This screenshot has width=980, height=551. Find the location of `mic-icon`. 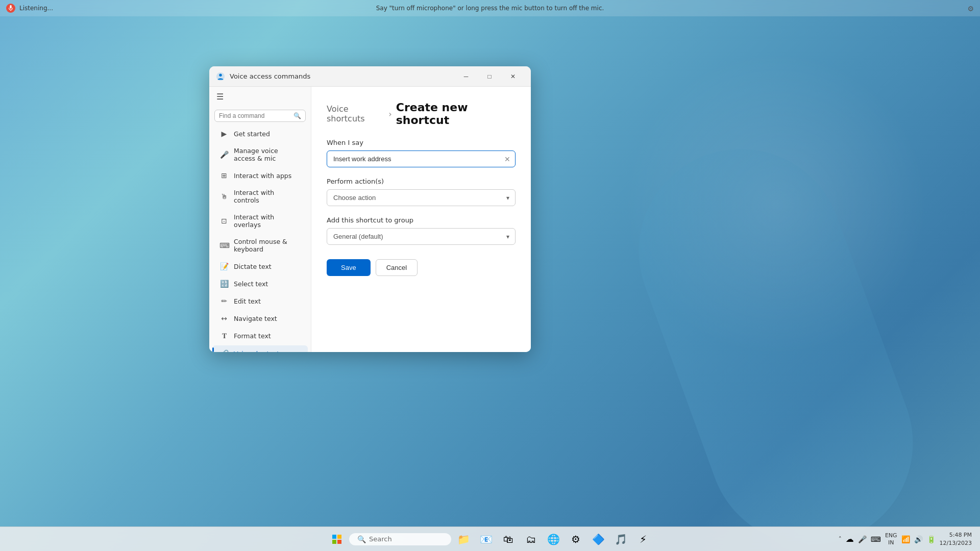

mic-icon is located at coordinates (11, 8).